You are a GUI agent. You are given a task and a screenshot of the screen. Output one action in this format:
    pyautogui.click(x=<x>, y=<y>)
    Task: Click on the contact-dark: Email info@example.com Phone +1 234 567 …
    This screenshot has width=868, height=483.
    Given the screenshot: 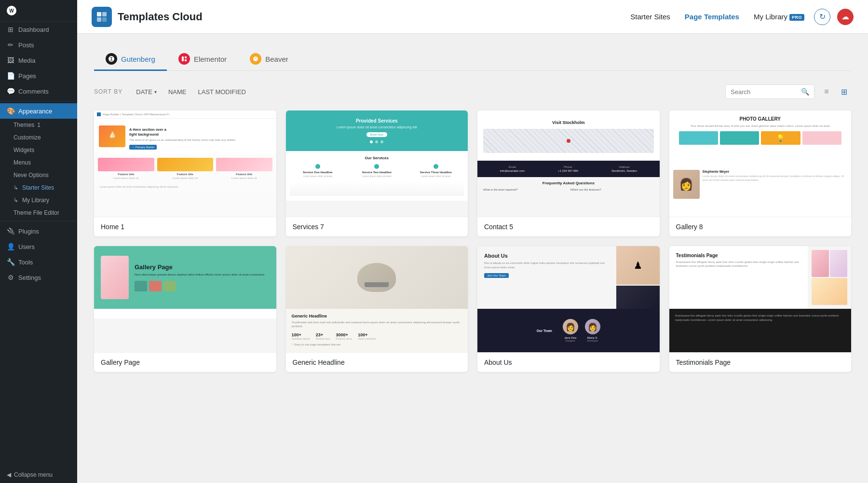 What is the action you would take?
    pyautogui.click(x=569, y=169)
    